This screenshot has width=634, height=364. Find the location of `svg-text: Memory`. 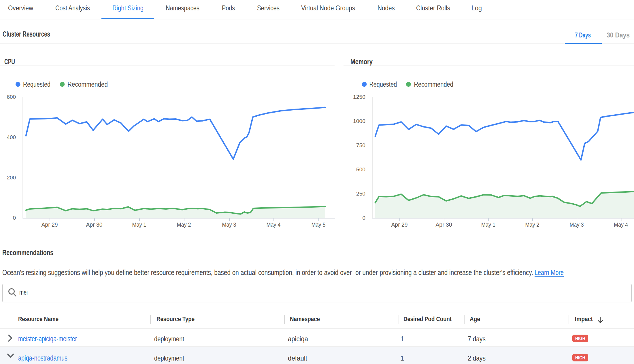

svg-text: Memory is located at coordinates (361, 62).